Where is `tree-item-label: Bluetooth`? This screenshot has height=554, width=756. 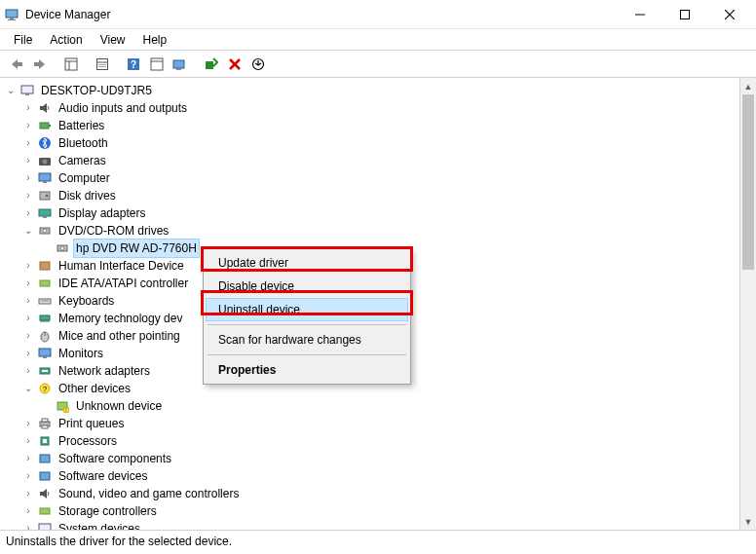 tree-item-label: Bluetooth is located at coordinates (84, 143).